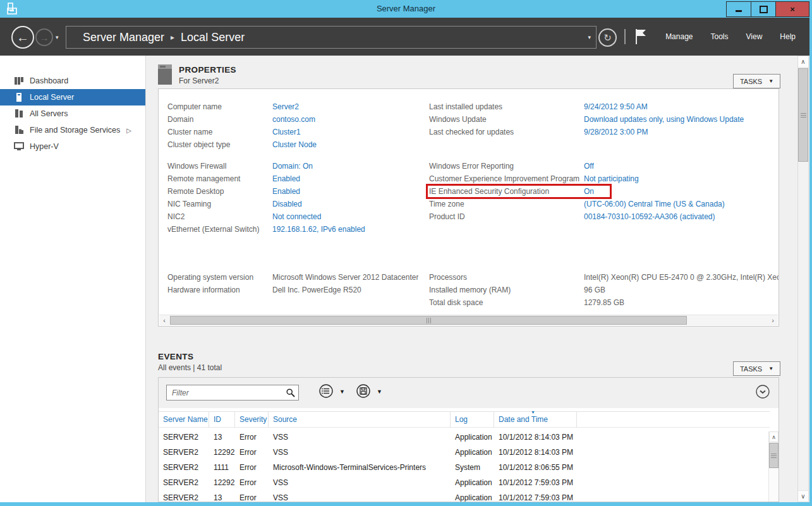  I want to click on event-row: SERVER21111ErrorMicrosoft-Windows-Termin…, so click(464, 467).